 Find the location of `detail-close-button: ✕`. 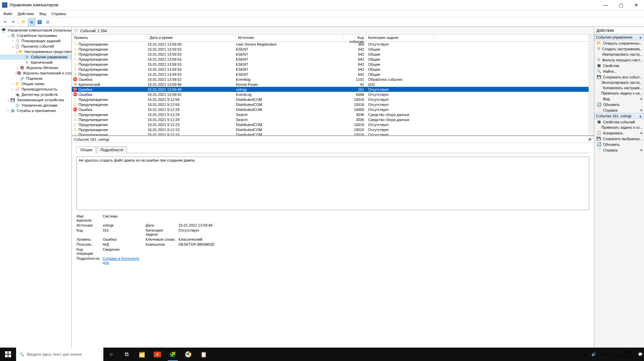

detail-close-button: ✕ is located at coordinates (590, 139).